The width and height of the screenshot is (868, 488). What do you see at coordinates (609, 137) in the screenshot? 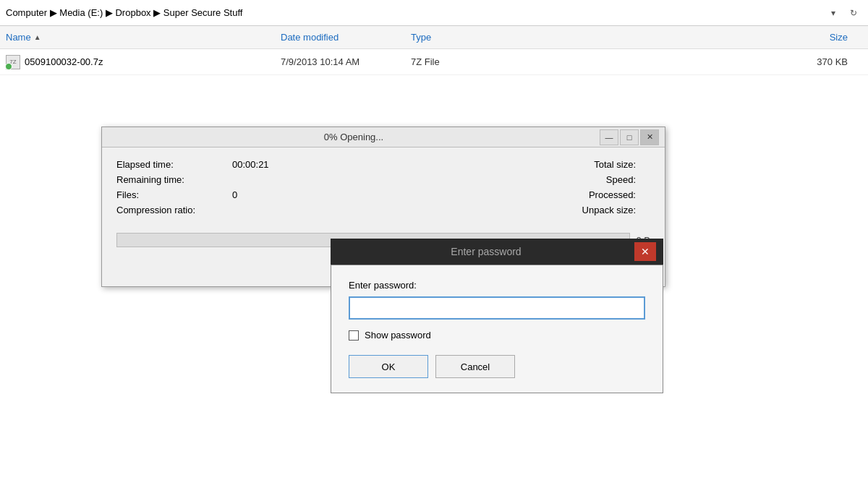
I see `minimize-icon: —` at bounding box center [609, 137].